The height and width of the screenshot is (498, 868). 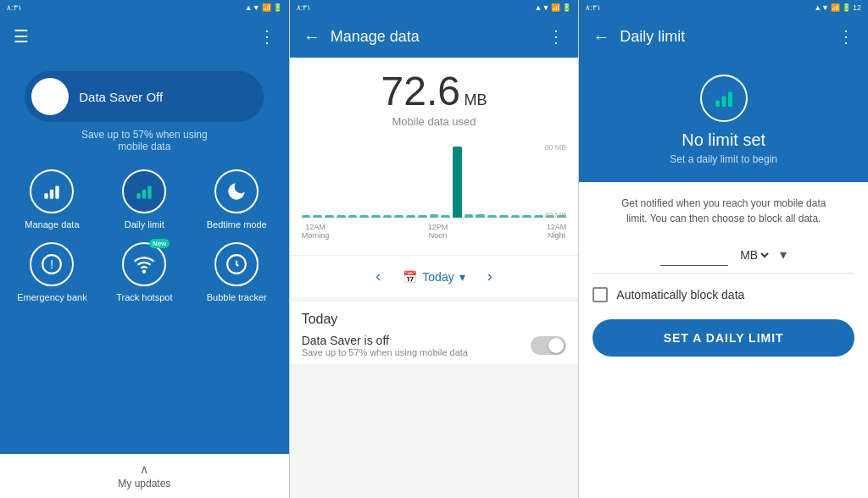 I want to click on usage-header: 72.6 MB Mobile data used, so click(x=434, y=97).